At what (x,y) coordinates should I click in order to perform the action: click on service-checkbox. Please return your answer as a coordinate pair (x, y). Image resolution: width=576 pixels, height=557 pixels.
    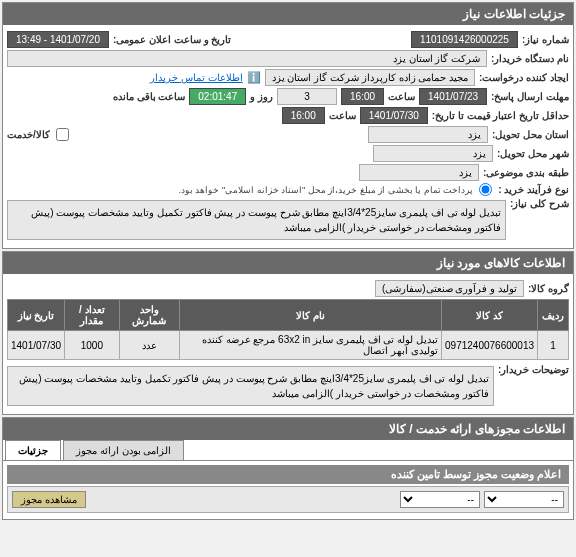
    Looking at the image, I should click on (62, 134).